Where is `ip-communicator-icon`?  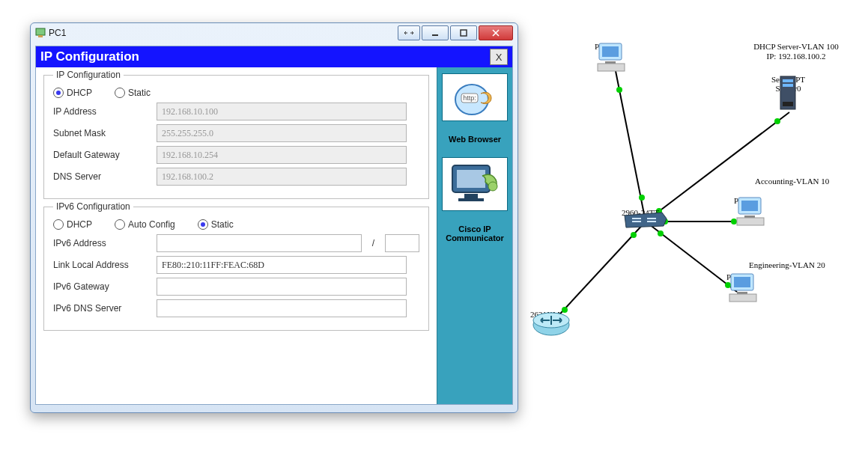
ip-communicator-icon is located at coordinates (475, 185).